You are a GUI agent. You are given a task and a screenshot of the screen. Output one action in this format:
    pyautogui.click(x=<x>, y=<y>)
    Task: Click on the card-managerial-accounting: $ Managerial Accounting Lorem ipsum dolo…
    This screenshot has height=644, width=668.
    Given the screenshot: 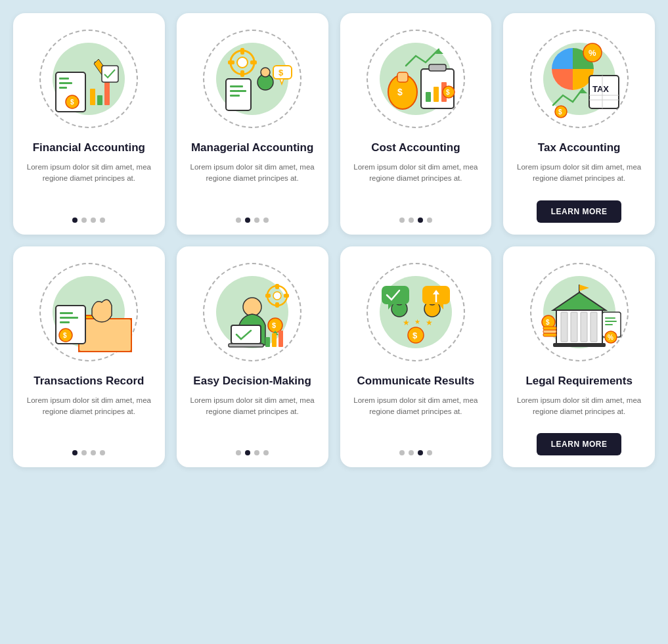 What is the action you would take?
    pyautogui.click(x=252, y=124)
    